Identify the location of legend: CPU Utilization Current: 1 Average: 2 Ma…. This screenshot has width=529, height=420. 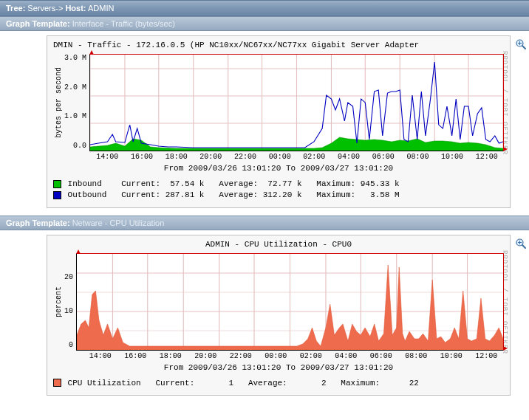
(279, 384).